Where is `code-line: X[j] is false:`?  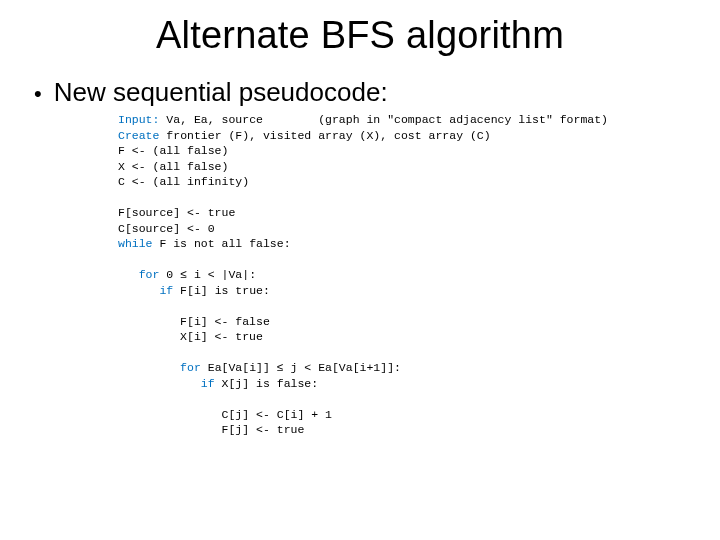
code-line: X[j] is false: is located at coordinates (267, 384).